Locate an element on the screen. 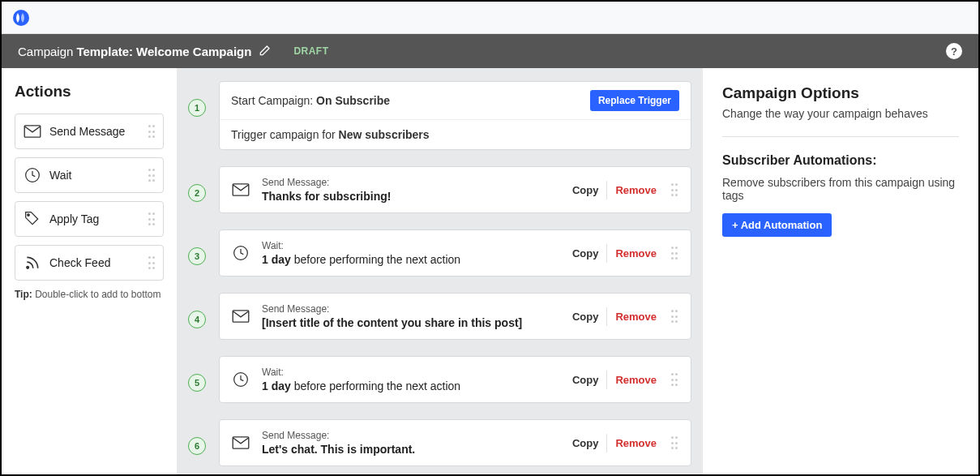 Image resolution: width=980 pixels, height=476 pixels. message-card: Send Message: Thanks for subscribing! Co… is located at coordinates (456, 190).